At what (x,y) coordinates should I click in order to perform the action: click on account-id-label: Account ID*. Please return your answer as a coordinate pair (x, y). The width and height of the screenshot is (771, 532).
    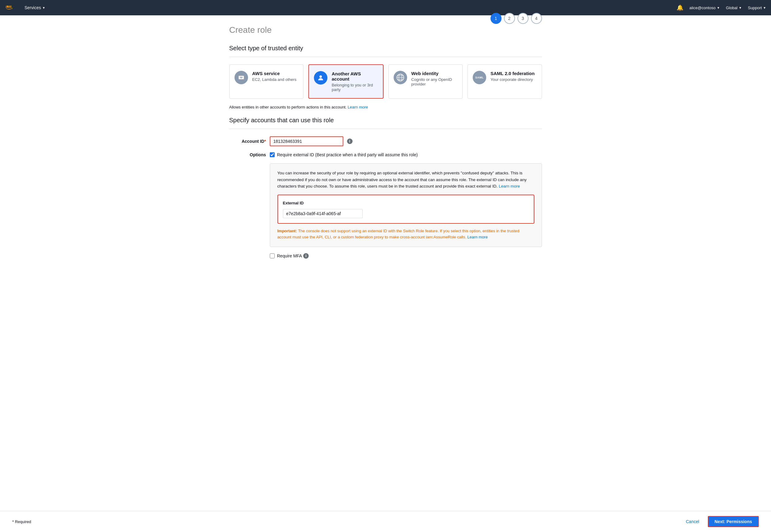
    Looking at the image, I should click on (248, 141).